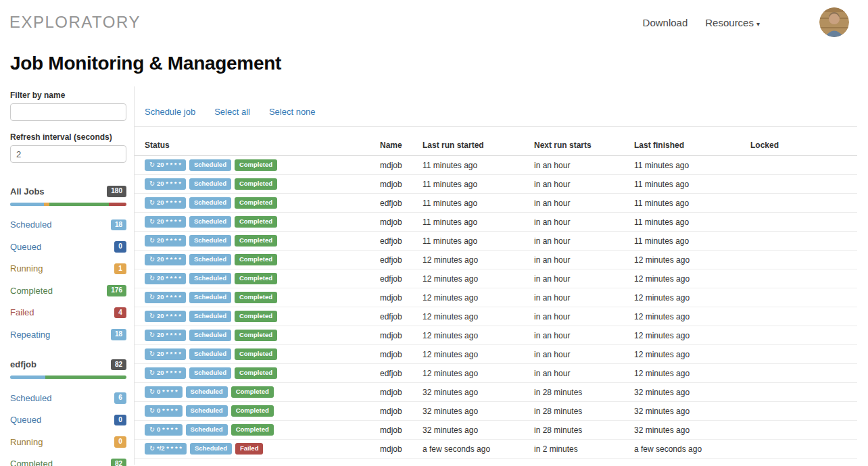  What do you see at coordinates (249, 448) in the screenshot?
I see `run-state-badge: Failed` at bounding box center [249, 448].